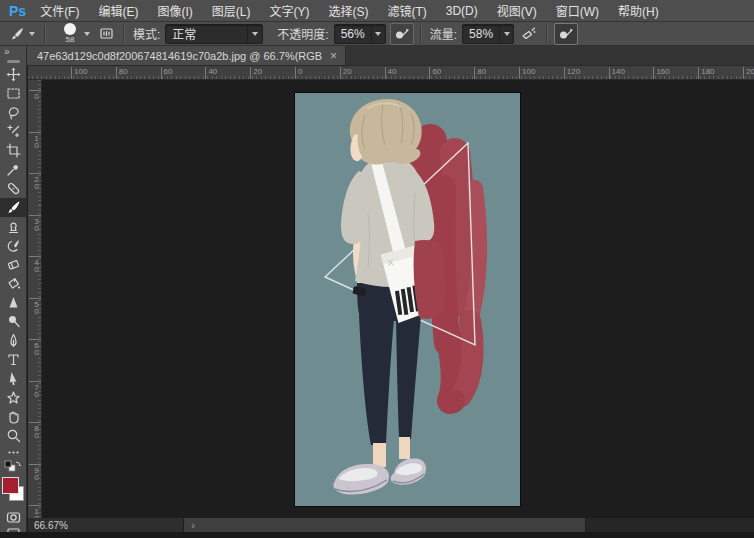  What do you see at coordinates (35, 299) in the screenshot?
I see `ruler-vertical: 0 10 20 30 40 50 60 70 80 90 100` at bounding box center [35, 299].